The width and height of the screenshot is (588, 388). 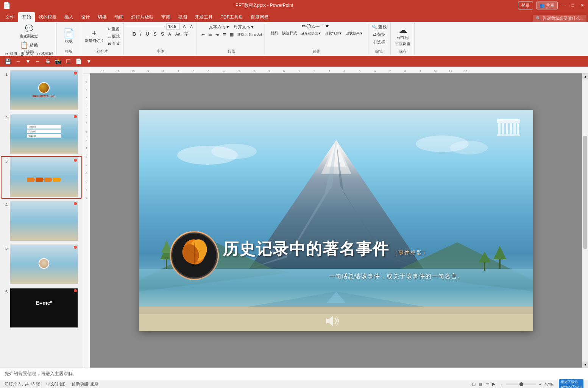 I want to click on template-icon: 📄, so click(x=69, y=33).